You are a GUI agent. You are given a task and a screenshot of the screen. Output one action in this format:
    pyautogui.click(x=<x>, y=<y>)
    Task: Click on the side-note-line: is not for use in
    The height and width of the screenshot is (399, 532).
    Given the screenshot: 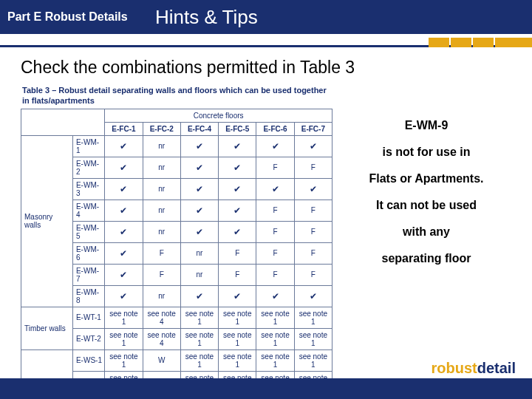 What is the action you would take?
    pyautogui.click(x=426, y=152)
    